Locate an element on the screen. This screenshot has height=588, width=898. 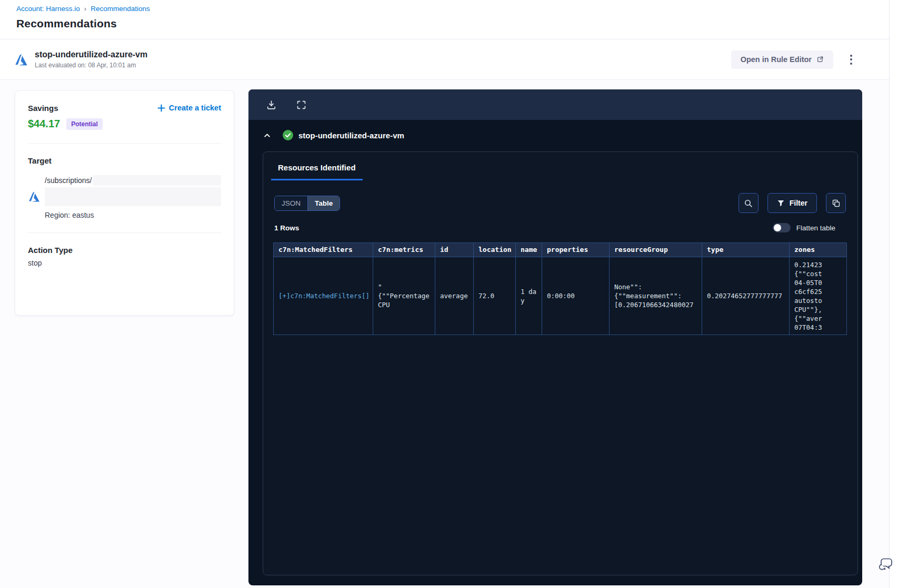
create-ticket-label: Create a ticket is located at coordinates (195, 108).